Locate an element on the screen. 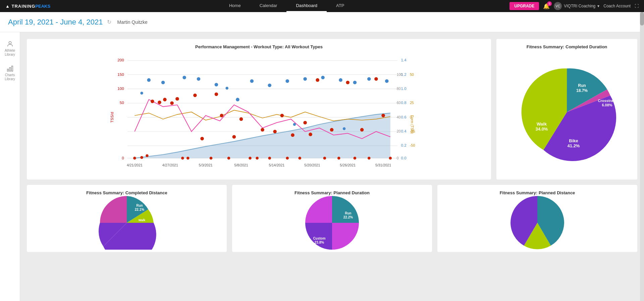 The image size is (644, 301). upgrade-button: UPGRADE is located at coordinates (524, 6).